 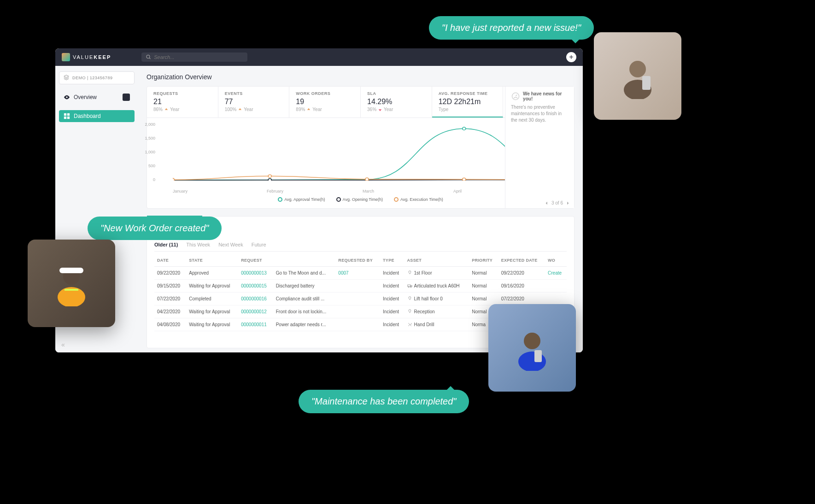 I want to click on table-row: 09/15/2020 Waiting for Approval 00000000…, so click(x=360, y=286).